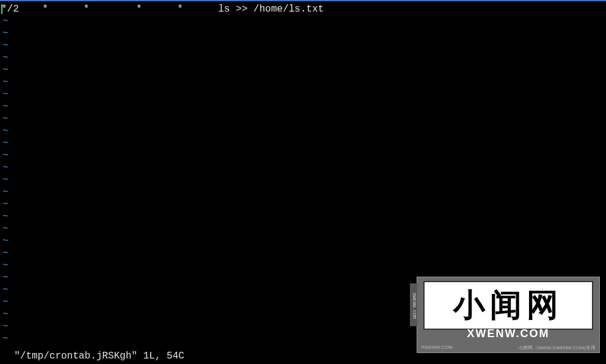 The height and width of the screenshot is (364, 606). I want to click on watermark-footer: XWENW.COM 小闻网（WWW.XWENW.COM)专用, so click(508, 348).